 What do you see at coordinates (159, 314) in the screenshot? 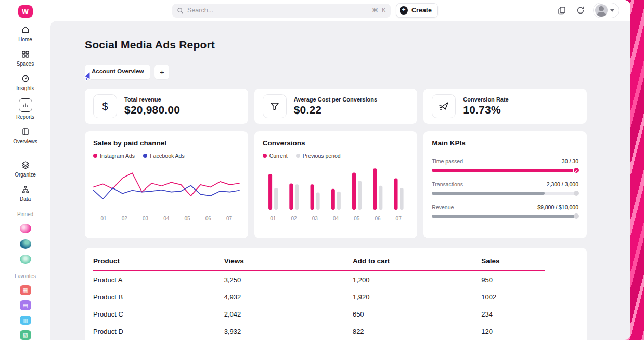
I see `cell-product: Product C` at bounding box center [159, 314].